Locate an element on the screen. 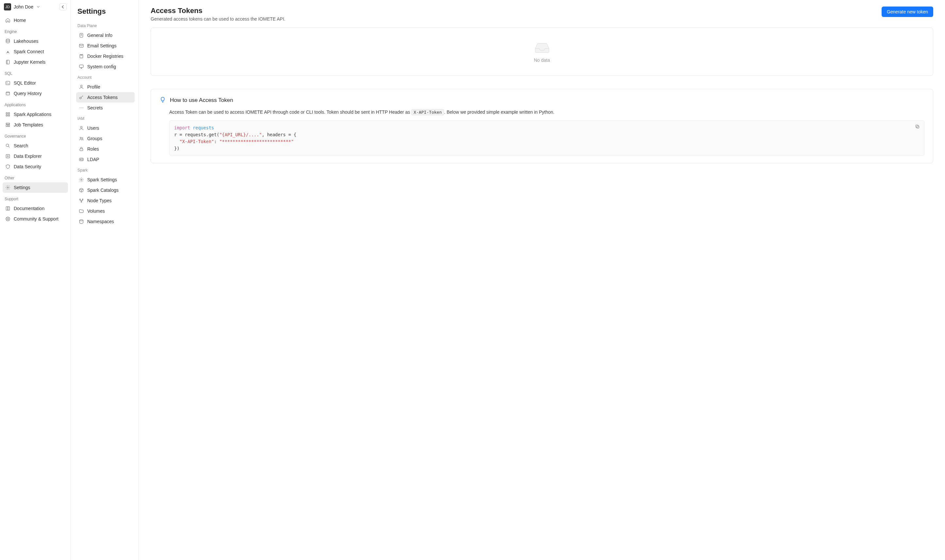 This screenshot has width=945, height=560. nav-search: Search is located at coordinates (35, 146).